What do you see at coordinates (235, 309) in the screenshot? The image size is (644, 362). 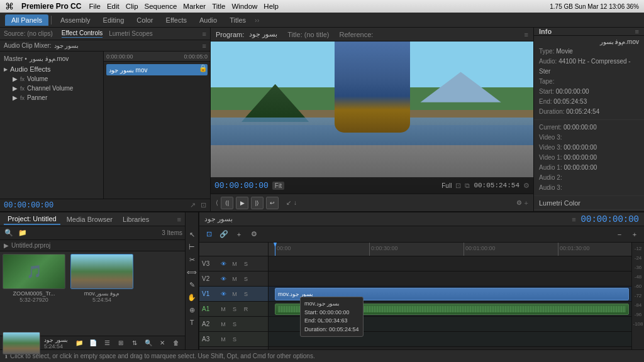 I see `a1-solo-btn: S` at bounding box center [235, 309].